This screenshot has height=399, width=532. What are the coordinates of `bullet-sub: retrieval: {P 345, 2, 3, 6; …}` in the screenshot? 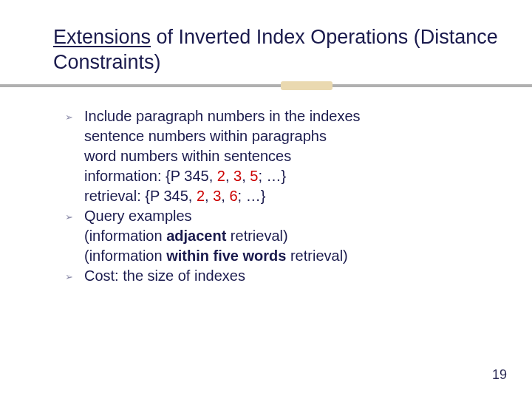 It's located at (286, 197).